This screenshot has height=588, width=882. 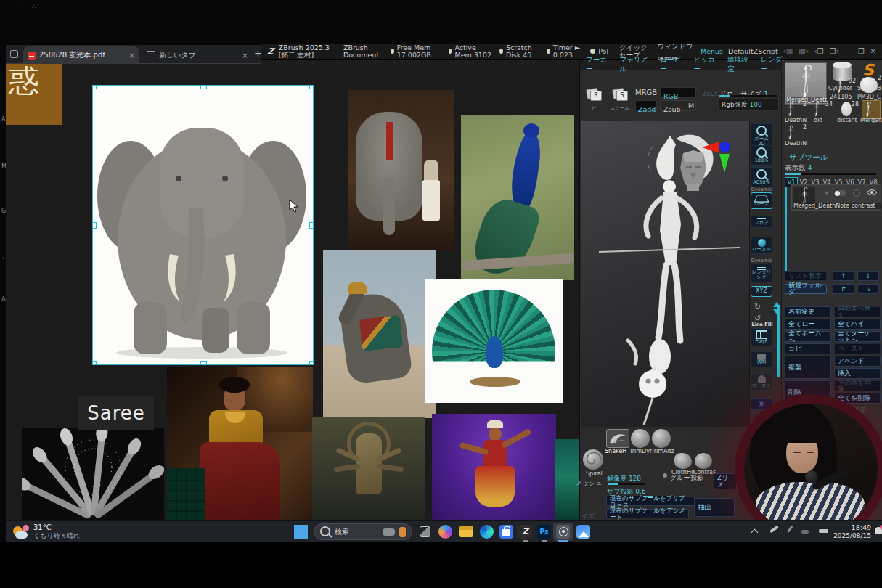 What do you see at coordinates (857, 373) in the screenshot?
I see `insert-button: 挿入` at bounding box center [857, 373].